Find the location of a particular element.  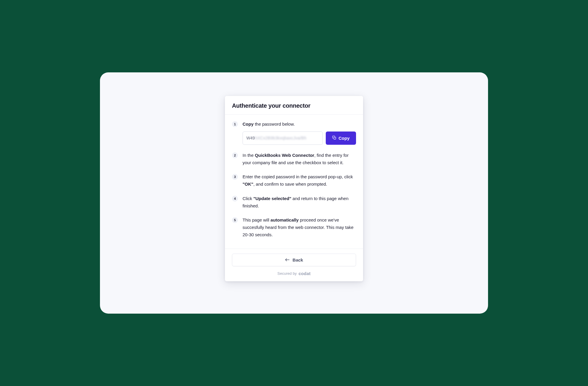

copy-icon is located at coordinates (334, 138).